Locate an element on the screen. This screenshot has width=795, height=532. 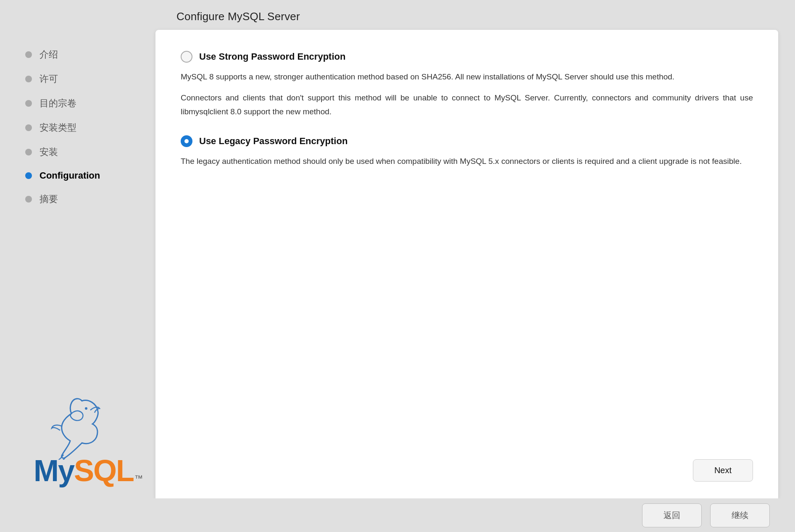
sidebar-bullet-intro is located at coordinates (29, 55).